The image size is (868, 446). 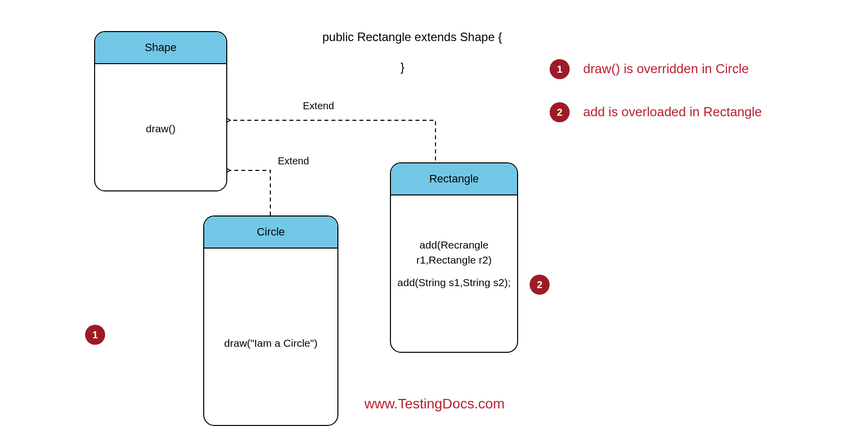 I want to click on edge-label-rectangle: Extend, so click(x=318, y=106).